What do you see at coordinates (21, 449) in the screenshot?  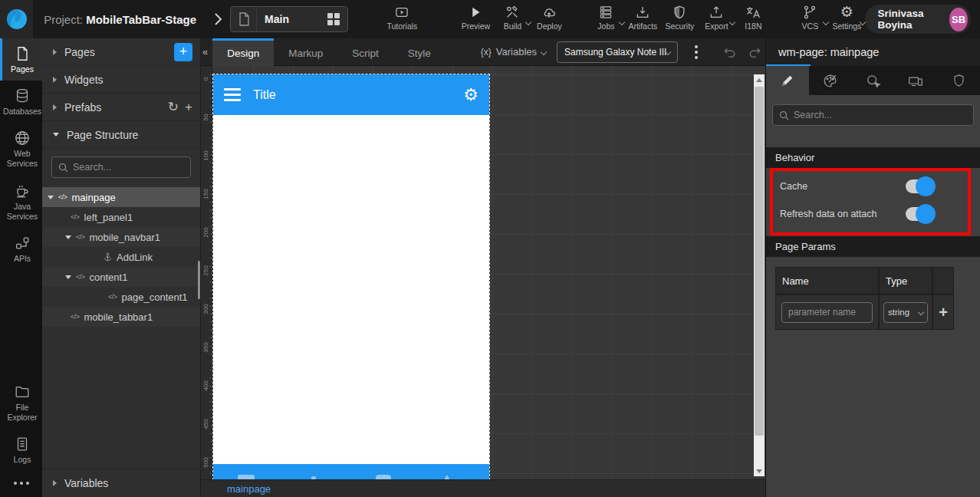 I see `rail-item-logs: Logs` at bounding box center [21, 449].